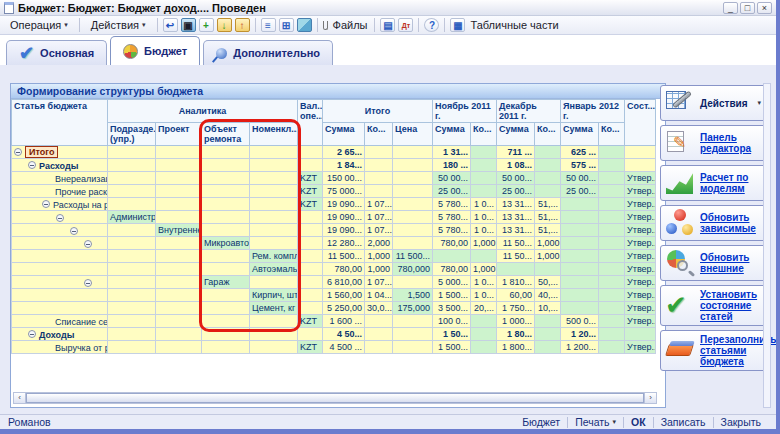 This screenshot has height=434, width=780. What do you see at coordinates (452, 334) in the screenshot?
I see `grid-cell: 1 50...` at bounding box center [452, 334].